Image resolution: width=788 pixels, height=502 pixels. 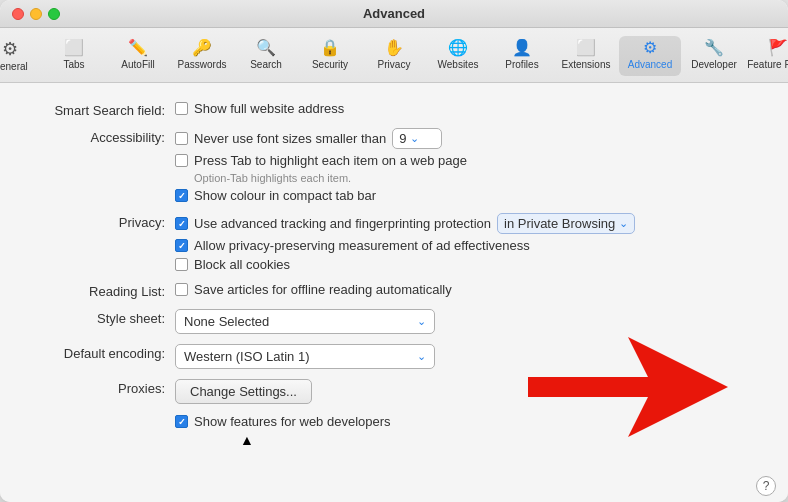 What do you see at coordinates (244, 392) in the screenshot?
I see `change-settings-button: Change Settings...` at bounding box center [244, 392].